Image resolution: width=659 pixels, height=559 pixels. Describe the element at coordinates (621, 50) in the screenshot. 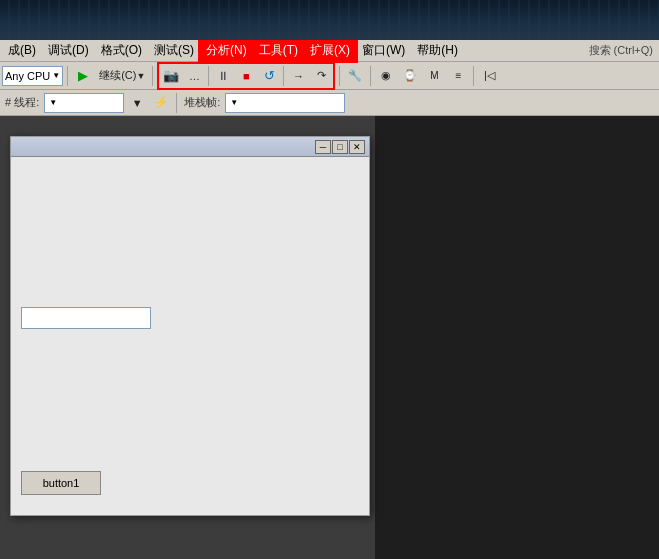

I see `menu-search: 搜索 (Ctrl+Q)` at that location.